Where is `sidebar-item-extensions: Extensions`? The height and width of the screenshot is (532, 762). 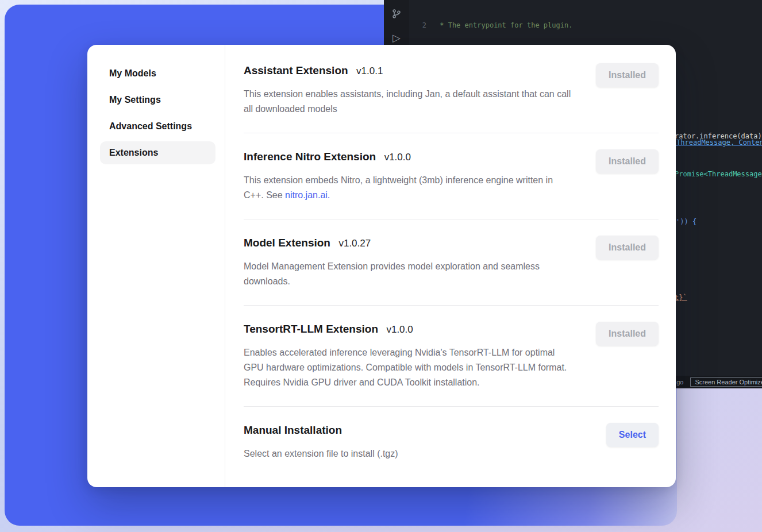
sidebar-item-extensions: Extensions is located at coordinates (157, 153).